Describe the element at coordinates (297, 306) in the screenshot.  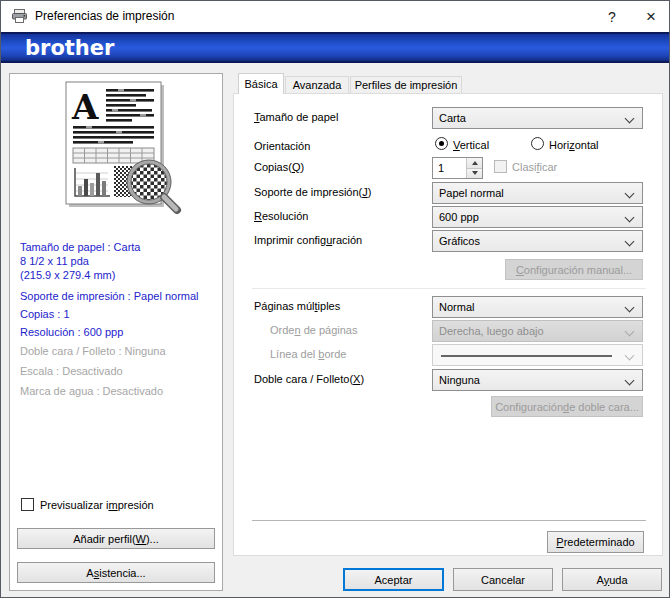
I see `multiple-pages-label: Páginas múltiples` at that location.